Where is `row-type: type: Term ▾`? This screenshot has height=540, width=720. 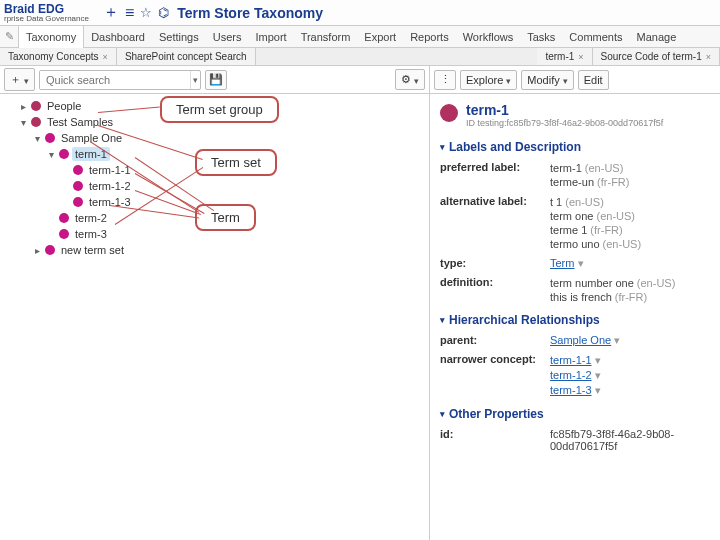
row-type: type: Term ▾ is located at coordinates (575, 264).